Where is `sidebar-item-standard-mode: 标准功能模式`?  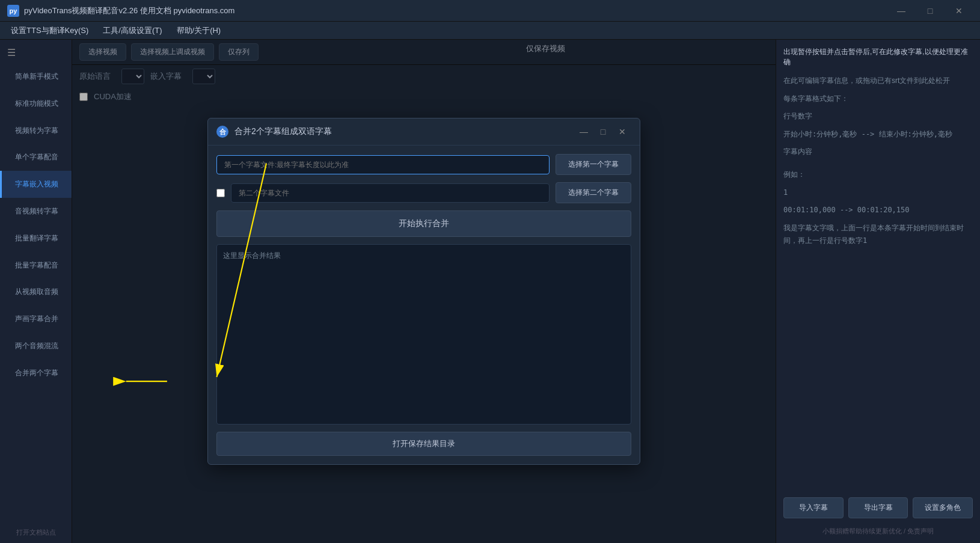 sidebar-item-standard-mode: 标准功能模式 is located at coordinates (36, 103).